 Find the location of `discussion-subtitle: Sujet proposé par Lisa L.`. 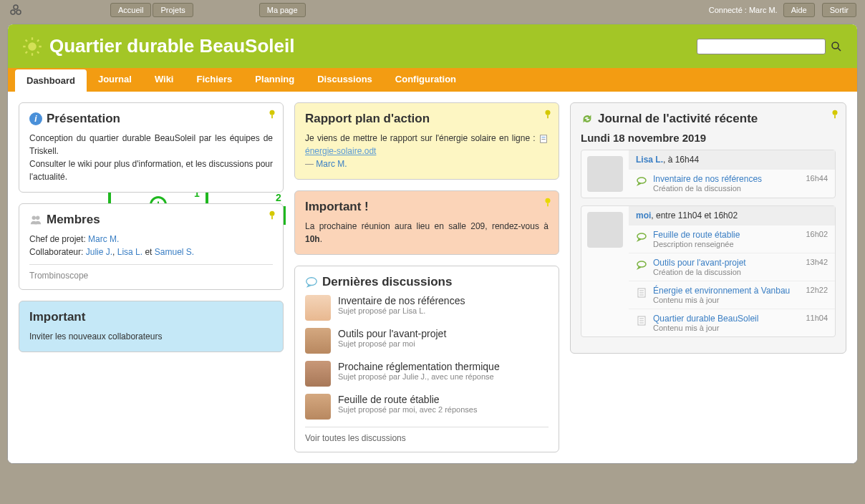

discussion-subtitle: Sujet proposé par Lisa L. is located at coordinates (401, 311).